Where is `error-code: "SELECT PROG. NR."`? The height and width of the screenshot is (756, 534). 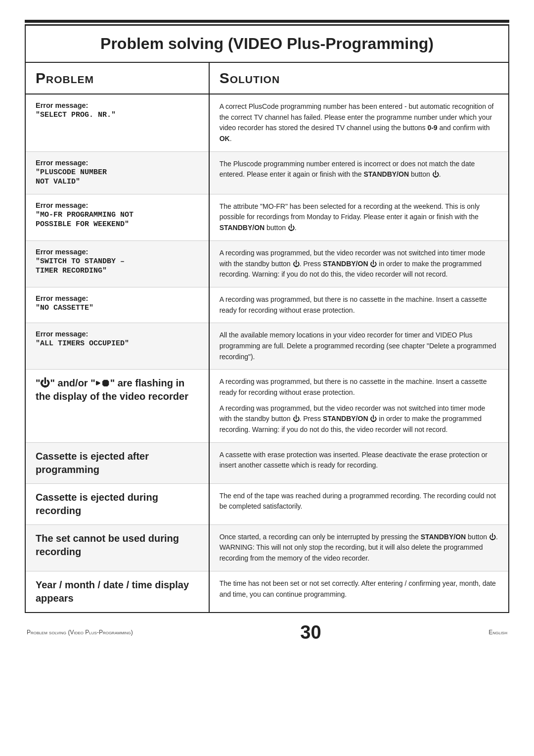
error-code: "SELECT PROG. NR." is located at coordinates (117, 115).